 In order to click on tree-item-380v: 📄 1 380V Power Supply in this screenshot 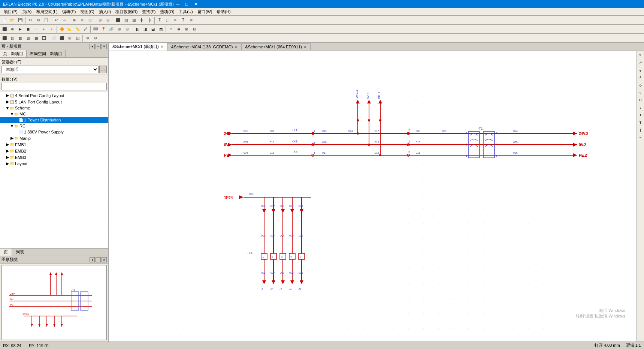, I will do `click(54, 132)`.